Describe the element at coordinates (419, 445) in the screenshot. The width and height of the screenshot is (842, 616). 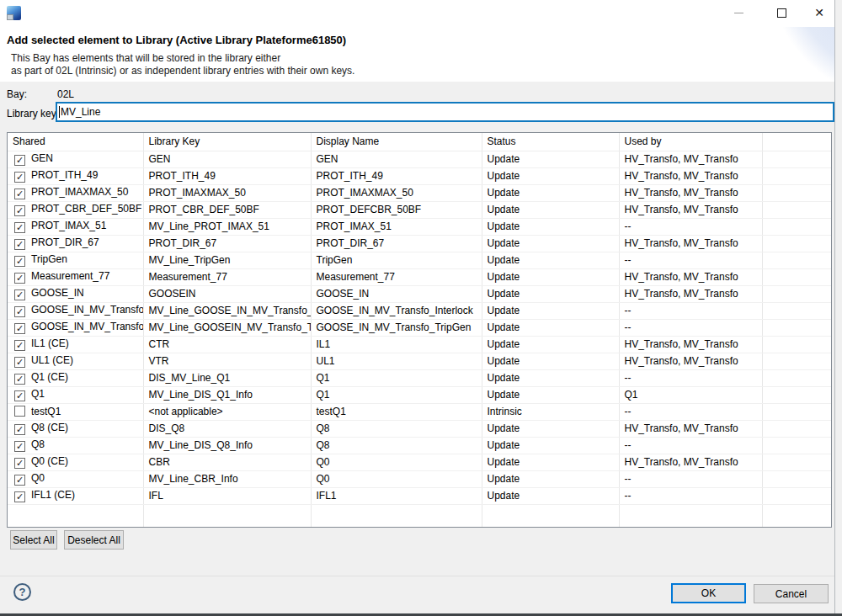
I see `table-row: ✓Q8MV_Line_DIS_Q8_InfoQ8Update--` at that location.